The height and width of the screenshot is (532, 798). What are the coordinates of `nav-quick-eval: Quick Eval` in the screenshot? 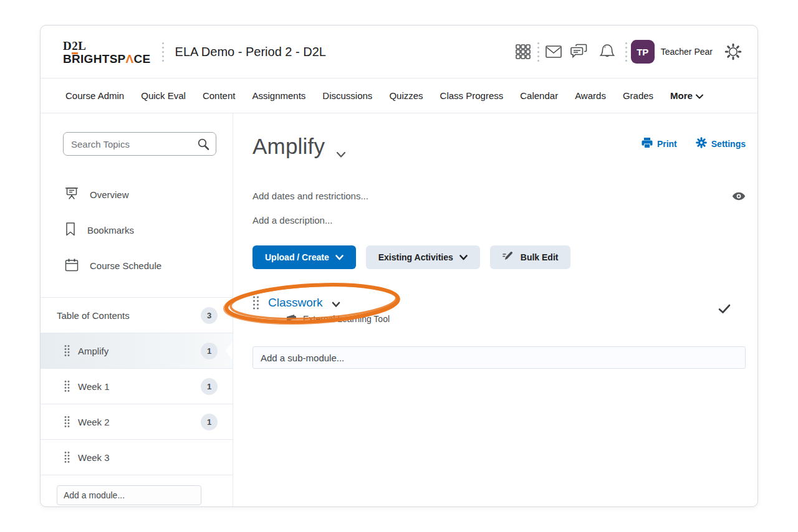 It's located at (163, 96).